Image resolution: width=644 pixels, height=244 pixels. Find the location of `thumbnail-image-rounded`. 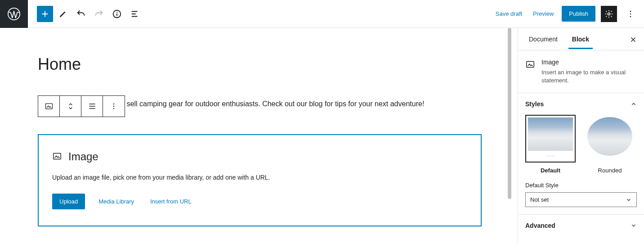

thumbnail-image-rounded is located at coordinates (610, 136).